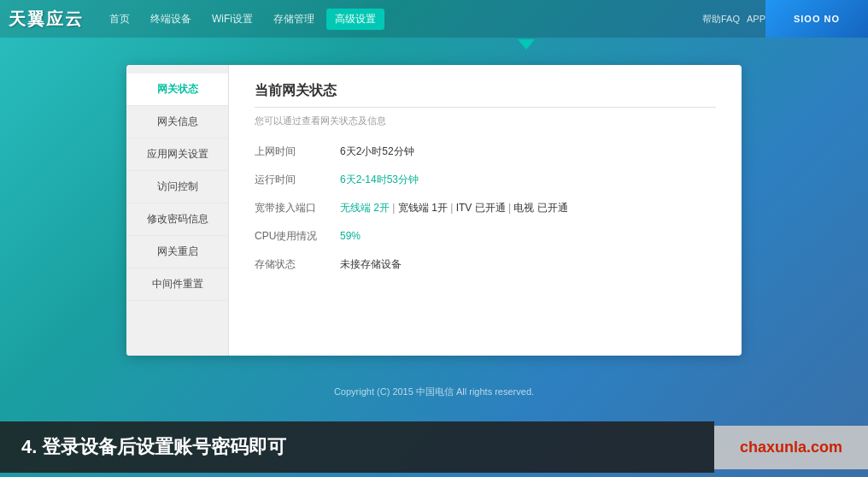 The image size is (868, 477). Describe the element at coordinates (540, 208) in the screenshot. I see `port-tv: 电视 已开通` at that location.